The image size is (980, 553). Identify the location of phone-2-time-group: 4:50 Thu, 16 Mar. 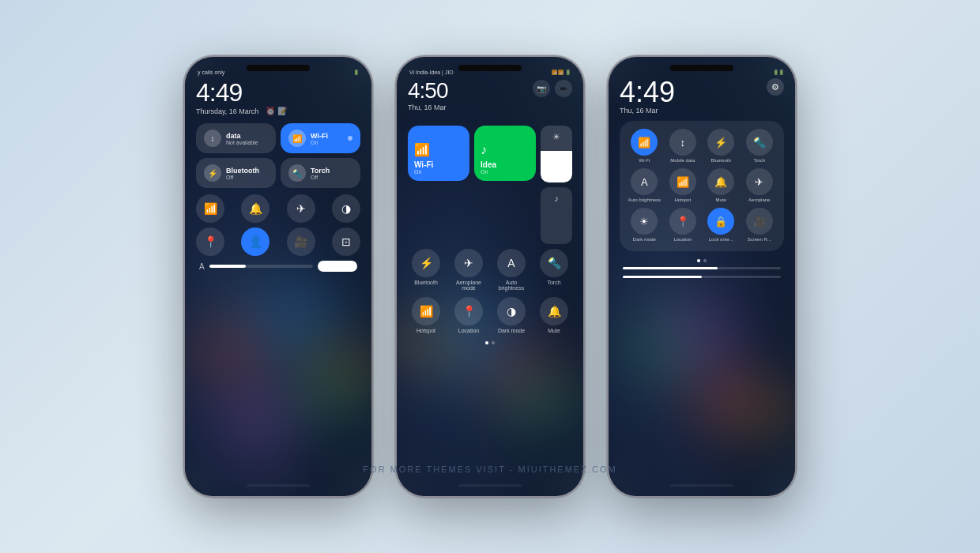
(428, 100).